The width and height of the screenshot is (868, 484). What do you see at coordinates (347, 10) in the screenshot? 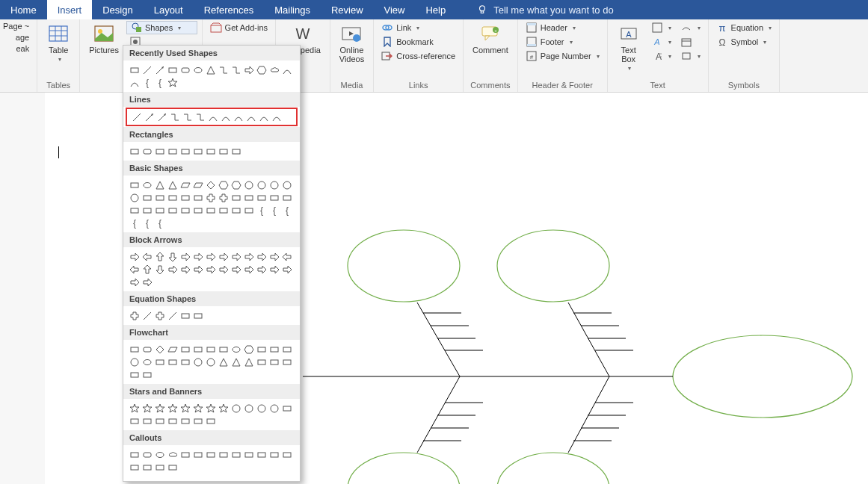
I see `tab-review: Review` at bounding box center [347, 10].